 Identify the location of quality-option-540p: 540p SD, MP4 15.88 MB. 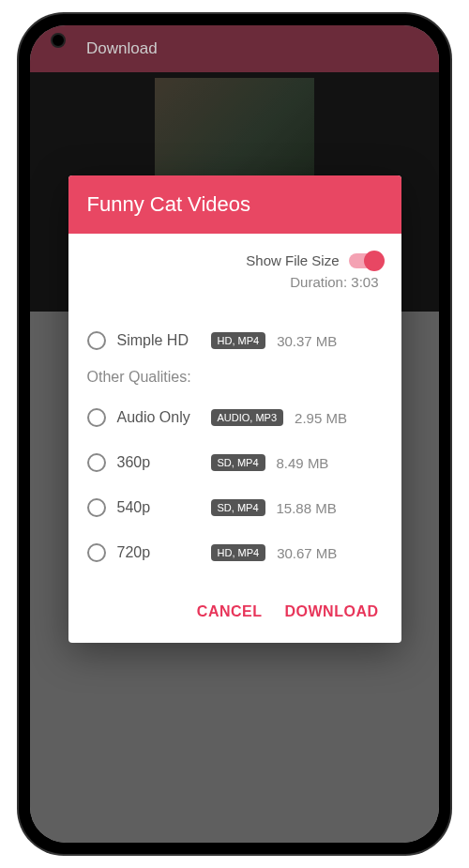
(234, 508).